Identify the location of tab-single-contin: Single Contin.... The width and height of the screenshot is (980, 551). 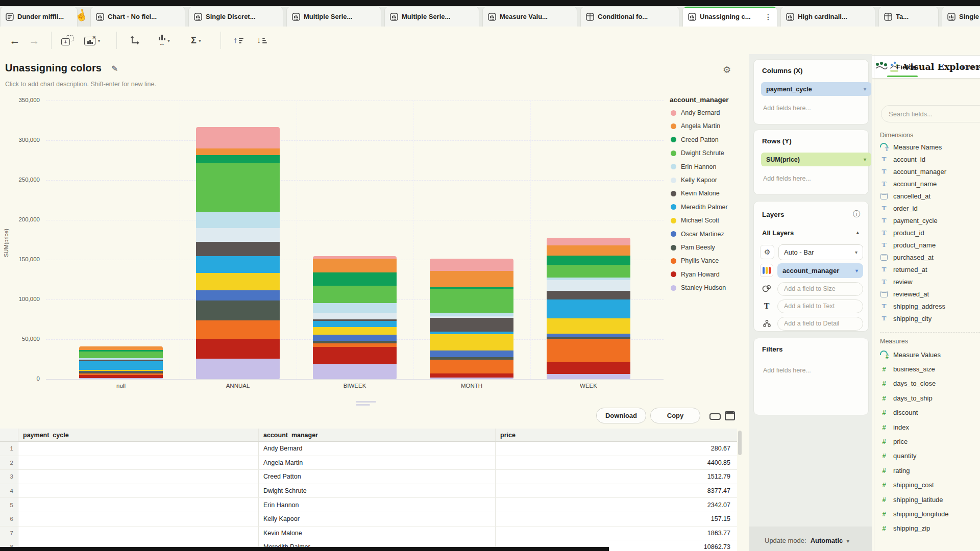
(961, 16).